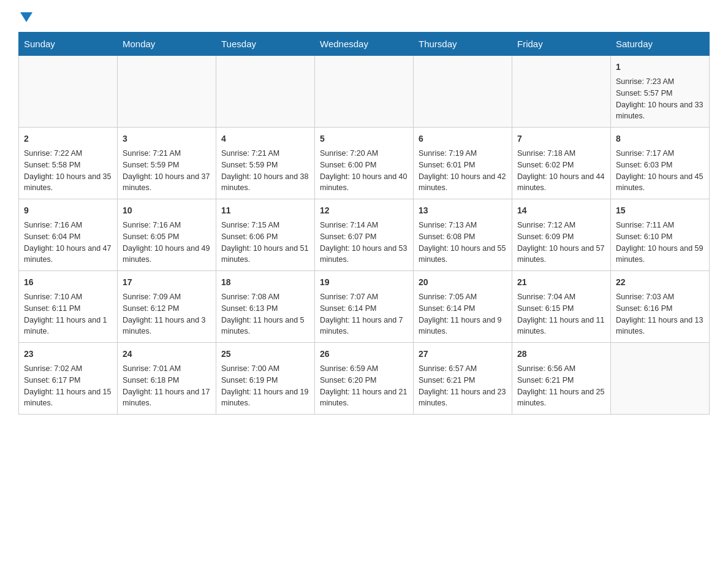 The width and height of the screenshot is (728, 563). Describe the element at coordinates (660, 211) in the screenshot. I see `day-number: 15` at that location.